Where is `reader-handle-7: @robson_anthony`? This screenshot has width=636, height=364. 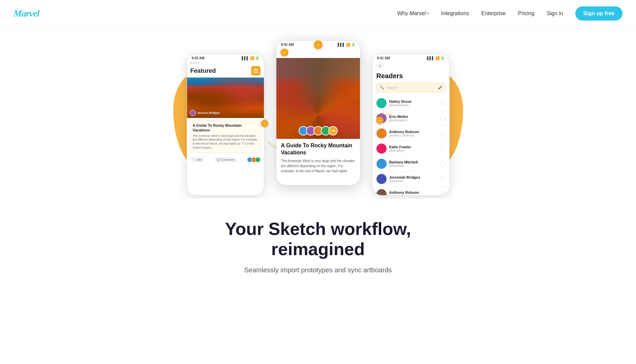
reader-handle-7: @robson_anthony is located at coordinates (413, 195).